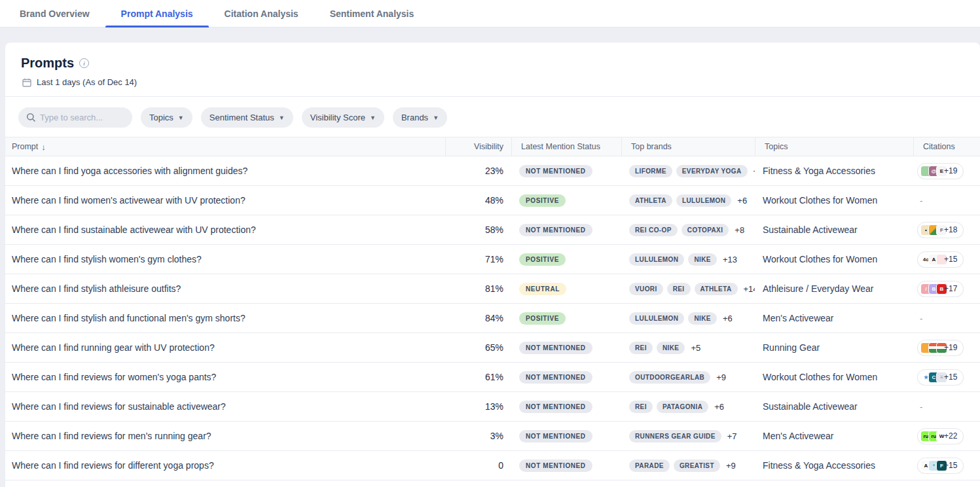 The image size is (980, 487). What do you see at coordinates (338, 118) in the screenshot?
I see `filter-dropdown-label: Visibility Score` at bounding box center [338, 118].